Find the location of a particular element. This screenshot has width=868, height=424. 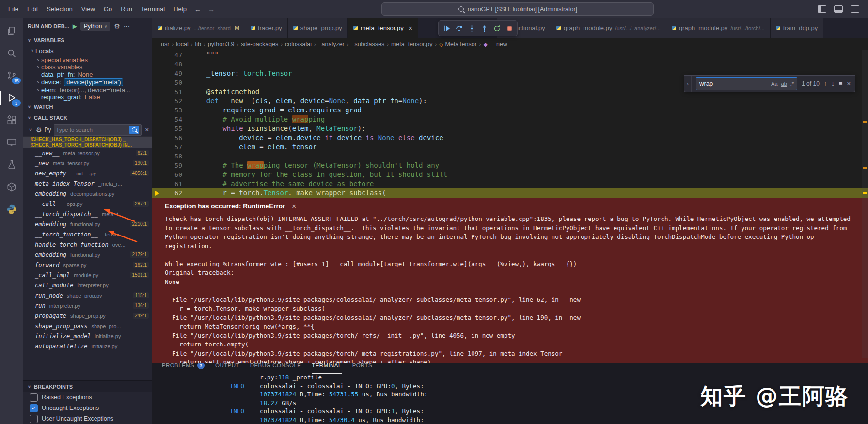

toggle-sidebar-icon is located at coordinates (822, 9).